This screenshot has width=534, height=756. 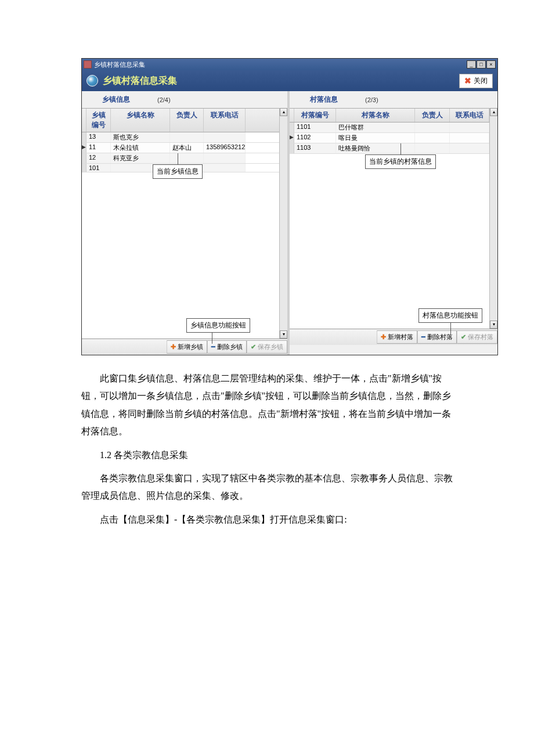 I want to click on table-row: ▶ 11 木朵拉镇 赵本山 13589653212, so click(x=181, y=148).